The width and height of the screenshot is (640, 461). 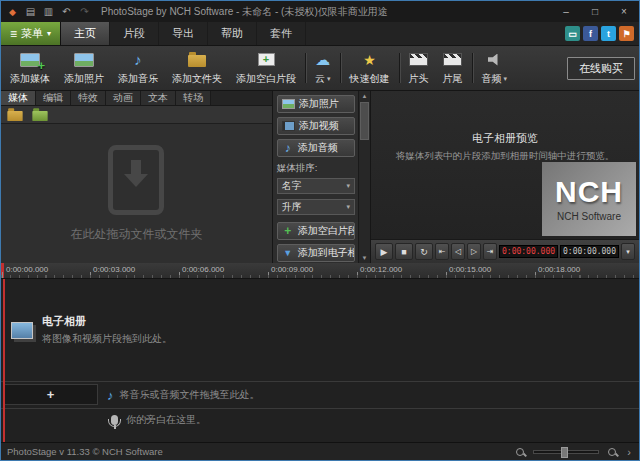 What do you see at coordinates (626, 34) in the screenshot?
I see `flag-icon: ⚑` at bounding box center [626, 34].